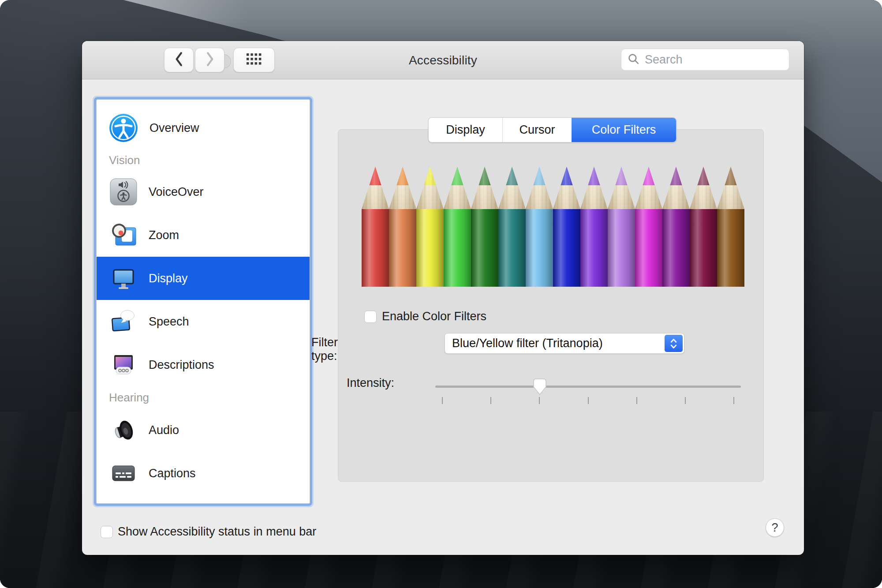 This screenshot has width=882, height=588. Describe the element at coordinates (383, 383) in the screenshot. I see `intensity-label: Intensity:` at that location.